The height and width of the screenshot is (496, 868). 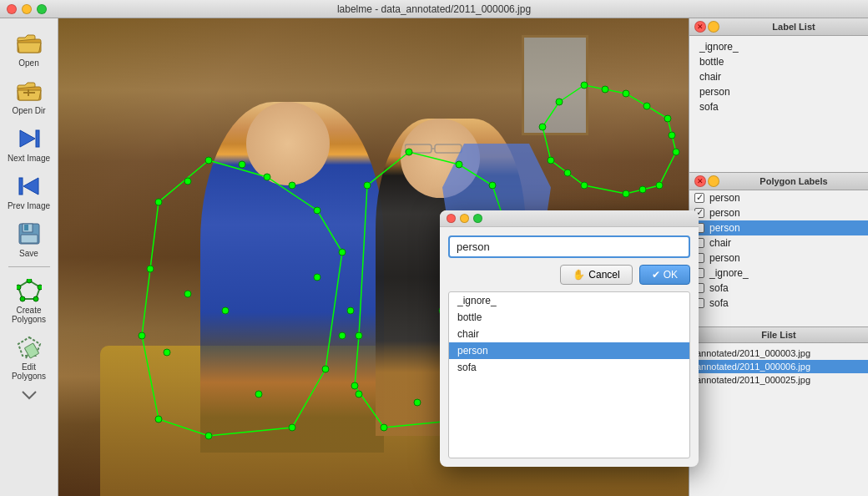 What do you see at coordinates (779, 104) in the screenshot?
I see `label-list-content: _ignore_ bottle chair person sofa` at bounding box center [779, 104].